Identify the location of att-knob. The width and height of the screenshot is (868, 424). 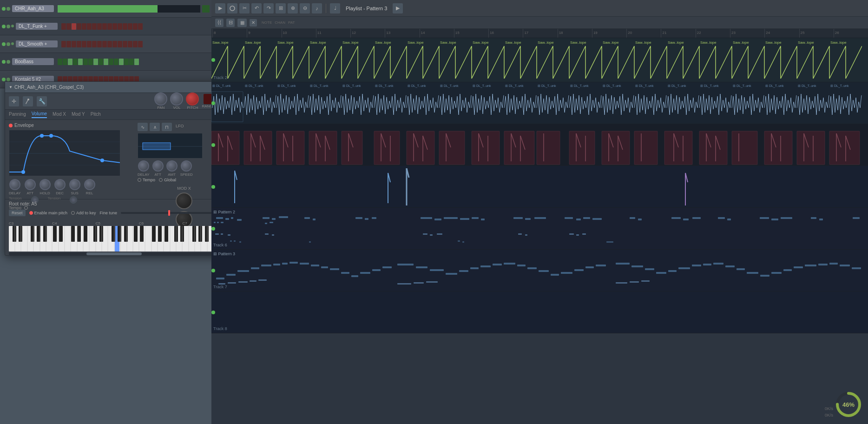
(30, 185).